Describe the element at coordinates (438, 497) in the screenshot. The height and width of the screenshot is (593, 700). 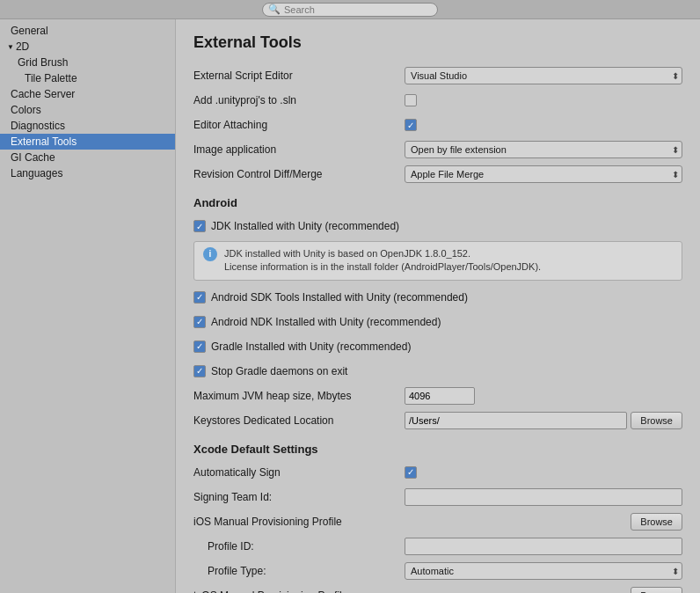
I see `signing-team-row: Signing Team Id:` at that location.